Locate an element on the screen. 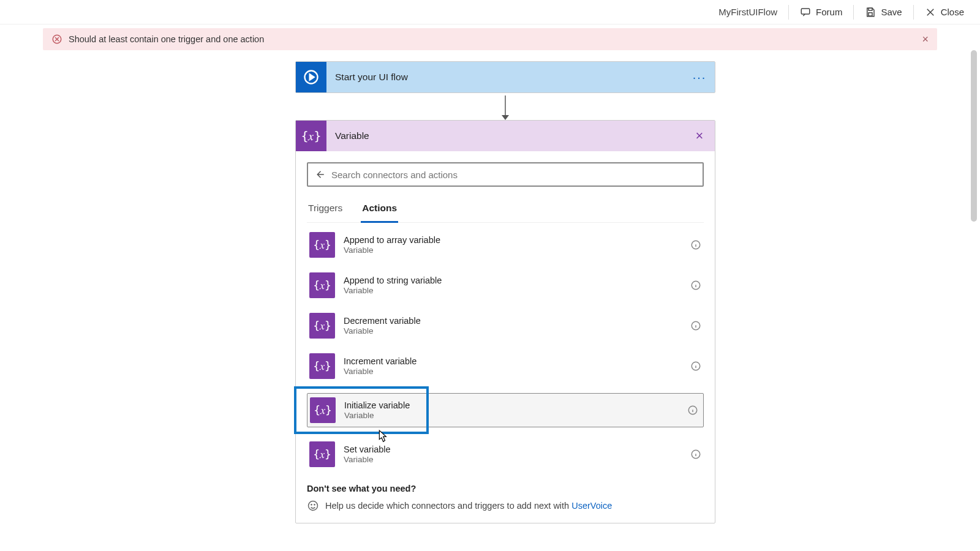 Image resolution: width=980 pixels, height=551 pixels. vertical-scrollbar is located at coordinates (974, 294).